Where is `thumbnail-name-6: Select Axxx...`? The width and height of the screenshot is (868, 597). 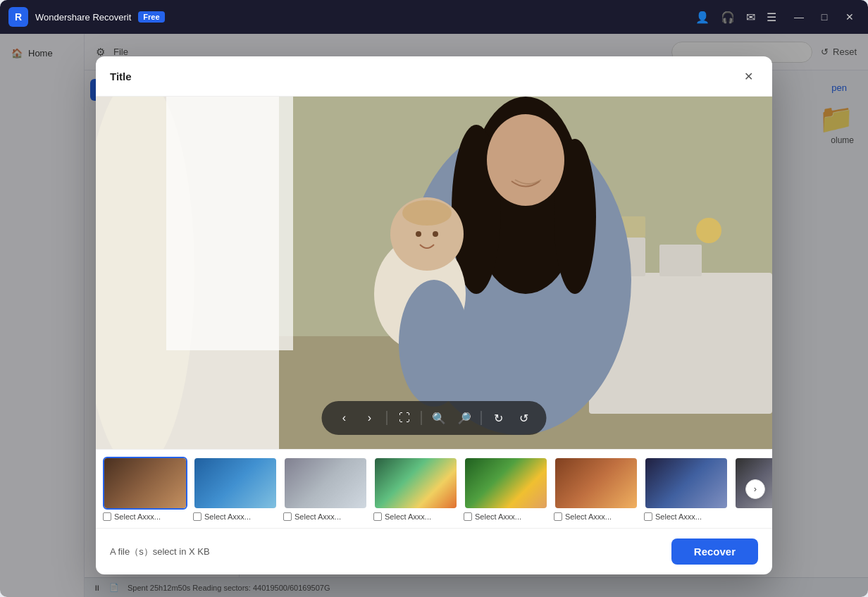
thumbnail-name-6: Select Axxx... is located at coordinates (588, 517).